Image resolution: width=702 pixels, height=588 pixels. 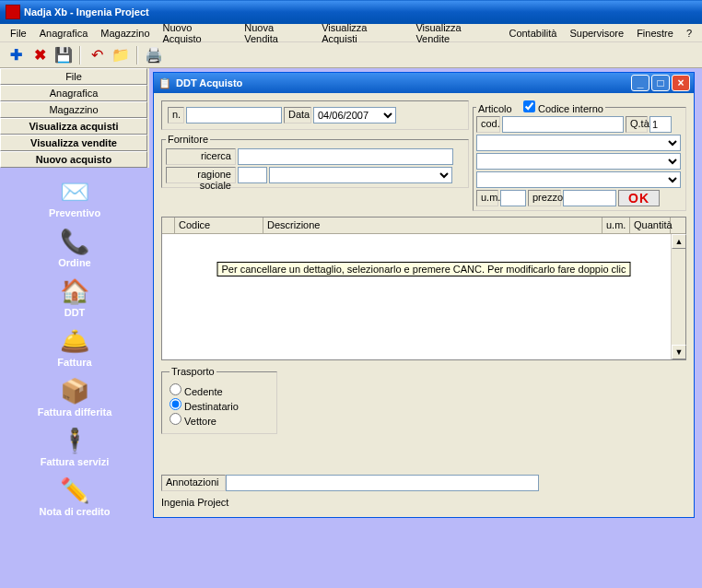 I want to click on ricerca-input, so click(x=345, y=157).